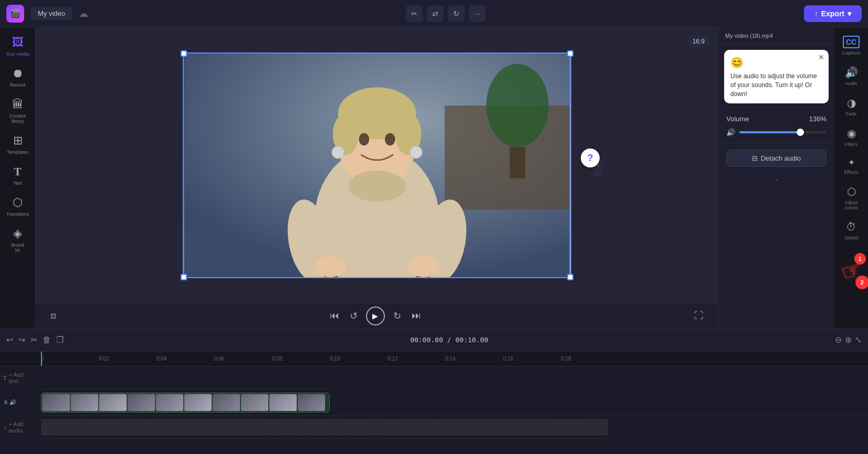  Describe the element at coordinates (22, 340) in the screenshot. I see `redo-button: ↪` at that location.